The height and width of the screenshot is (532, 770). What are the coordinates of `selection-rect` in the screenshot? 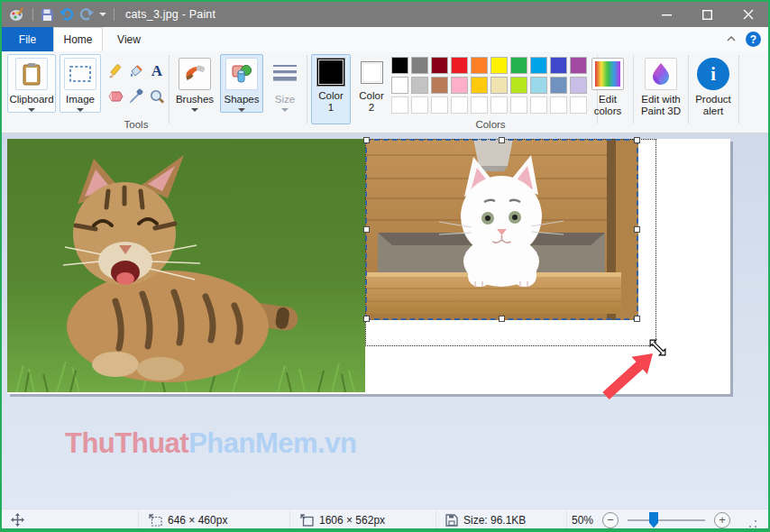 It's located at (501, 229).